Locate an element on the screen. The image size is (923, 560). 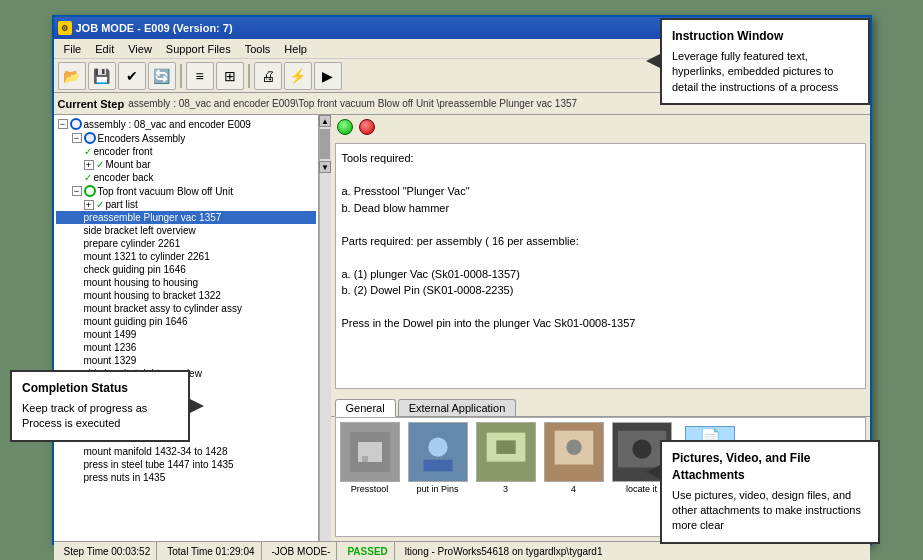
tree-item-10: mount 1321 to cylinder 2261 is located at coordinates (186, 256).